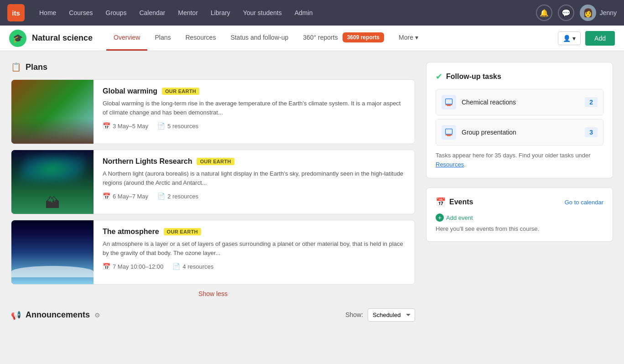  I want to click on plan-title-atmosphere: The atmosphere, so click(131, 232).